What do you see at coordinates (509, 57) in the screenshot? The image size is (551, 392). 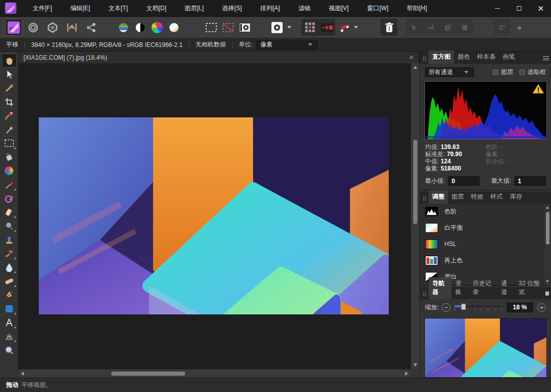 I see `tab-brushes: 画笔` at bounding box center [509, 57].